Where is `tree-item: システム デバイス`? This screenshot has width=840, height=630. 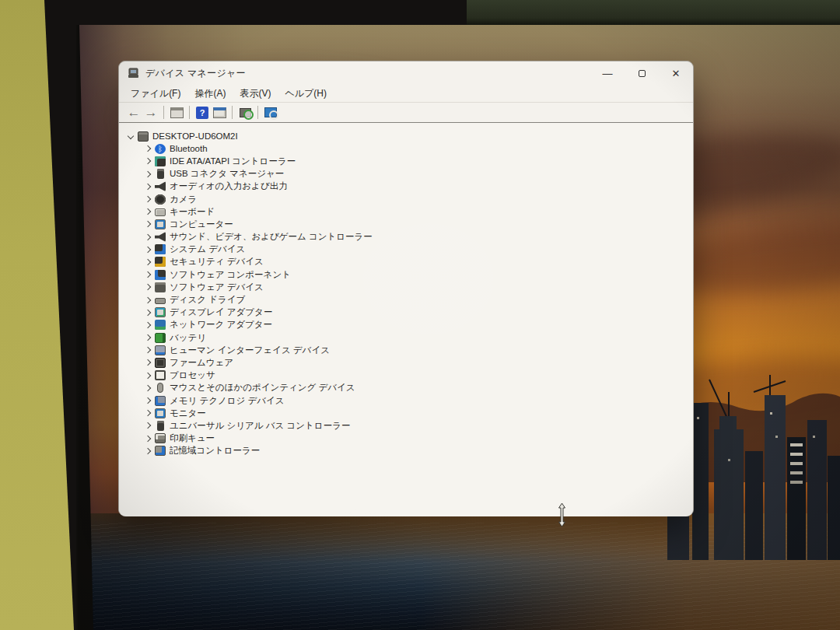 tree-item: システム デバイス is located at coordinates (409, 250).